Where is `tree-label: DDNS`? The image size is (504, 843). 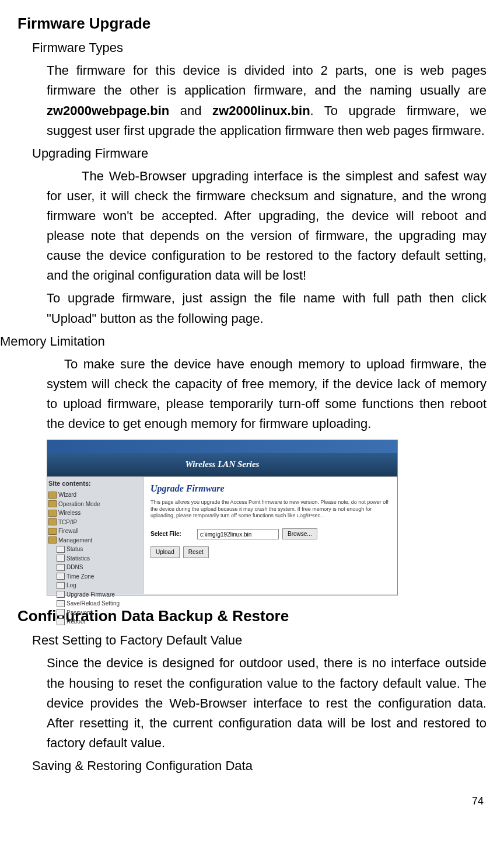
tree-label: DDNS is located at coordinates (75, 567).